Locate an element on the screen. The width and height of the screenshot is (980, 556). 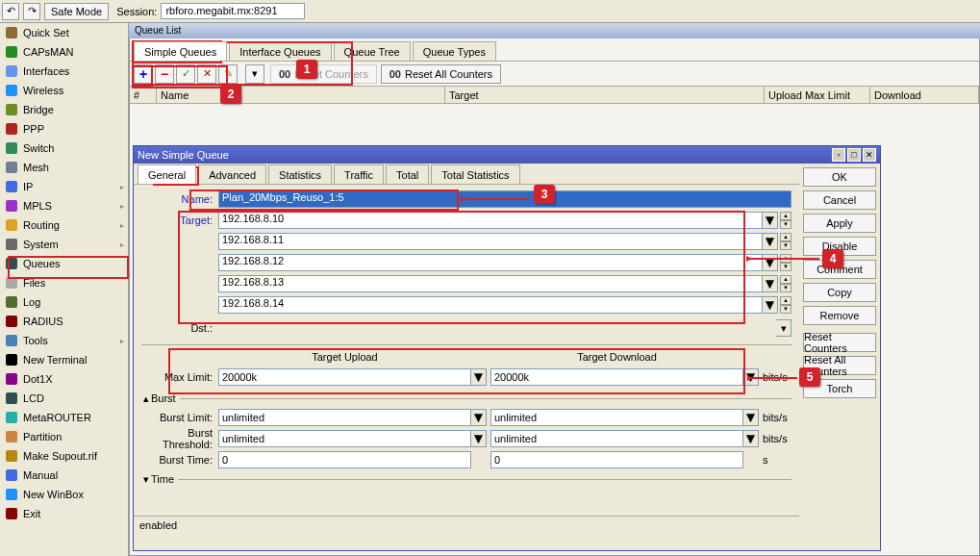
sidebar-item-tools: Tools▸ is located at coordinates (63, 341).